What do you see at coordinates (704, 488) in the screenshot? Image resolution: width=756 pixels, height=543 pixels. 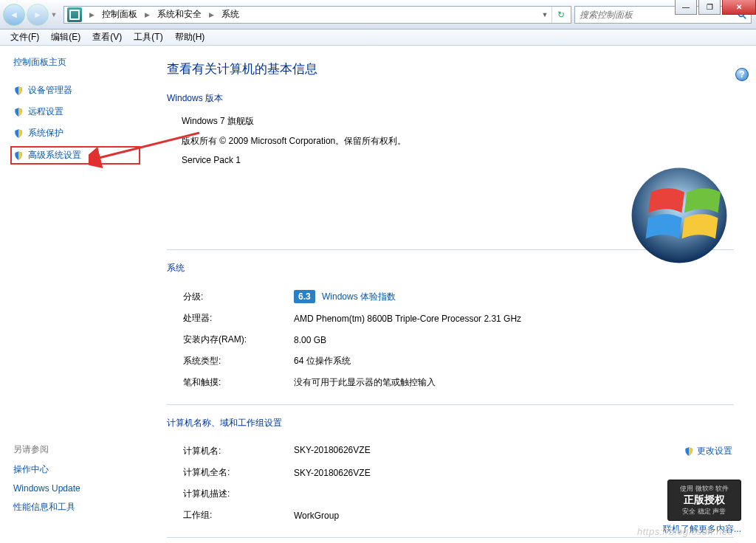 I see `genuine-line1: 使用 微软® 软件` at bounding box center [704, 488].